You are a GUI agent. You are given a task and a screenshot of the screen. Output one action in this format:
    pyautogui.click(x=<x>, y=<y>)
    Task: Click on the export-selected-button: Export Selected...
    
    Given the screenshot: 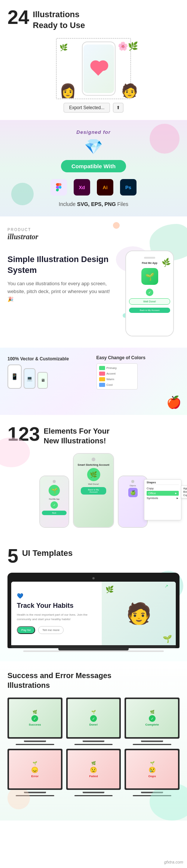 What is the action you would take?
    pyautogui.click(x=87, y=108)
    